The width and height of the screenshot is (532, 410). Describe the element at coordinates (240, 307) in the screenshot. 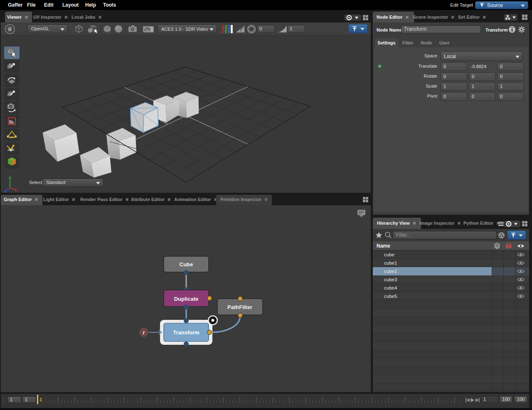

I see `svg-text: PathFilter` at that location.